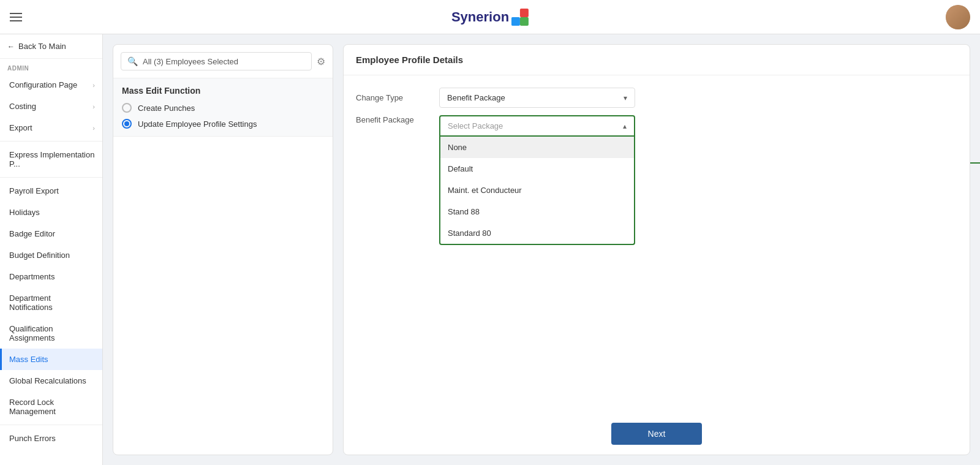  Describe the element at coordinates (51, 277) in the screenshot. I see `sidebar-item-departments: Departments` at that location.